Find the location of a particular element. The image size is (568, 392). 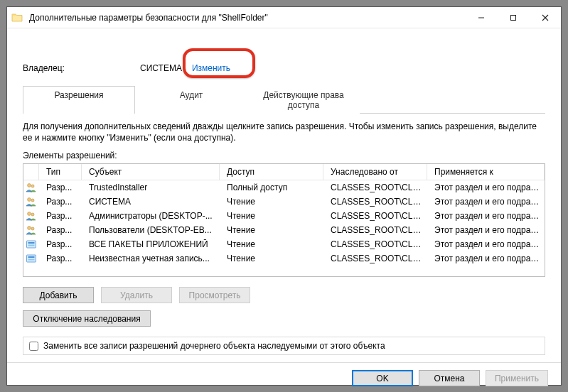

add-button: Добавить is located at coordinates (58, 295).